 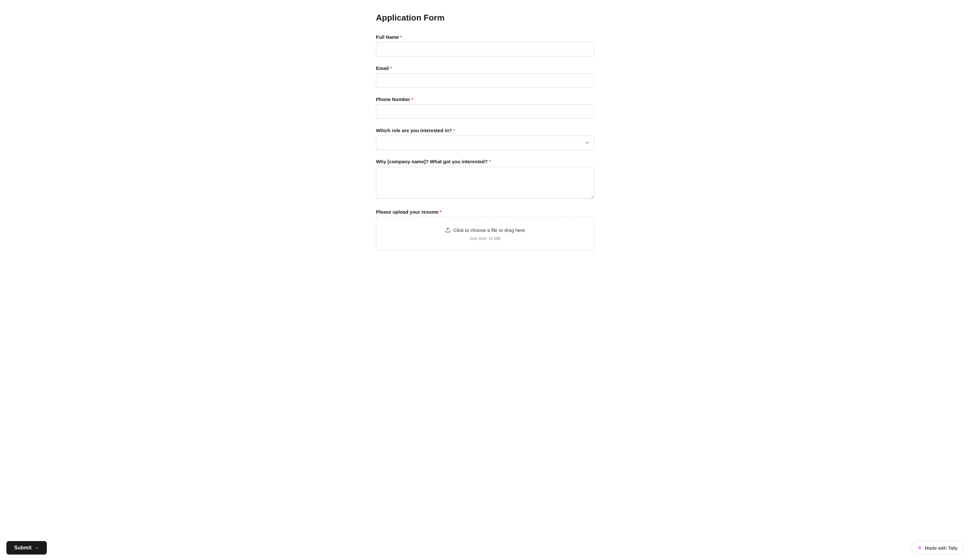 What do you see at coordinates (489, 230) in the screenshot?
I see `upload-text: Click to choose a file or drag here` at bounding box center [489, 230].